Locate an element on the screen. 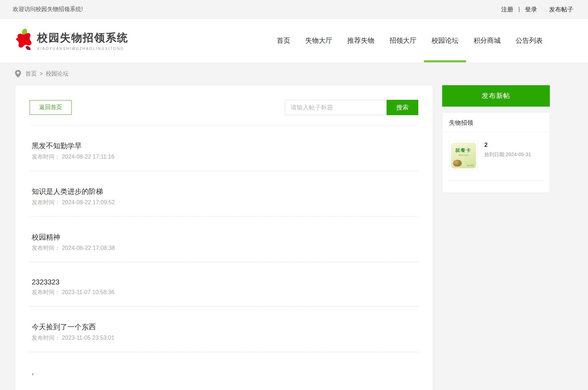 The width and height of the screenshot is (588, 390). meal-card-subtext: Meal Card is located at coordinates (464, 155).